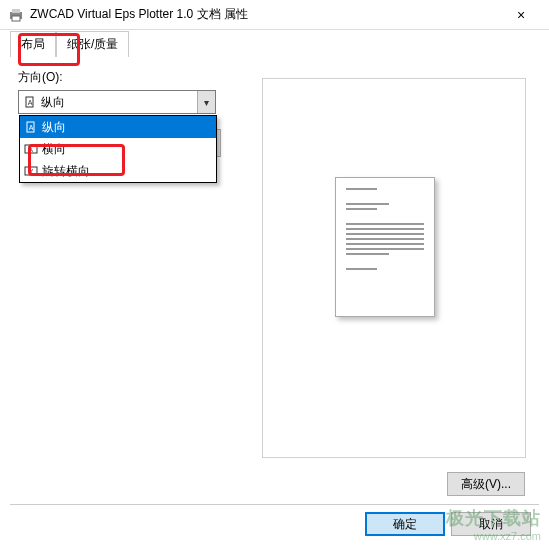  What do you see at coordinates (206, 102) in the screenshot?
I see `dropdown-button: ▾` at bounding box center [206, 102].